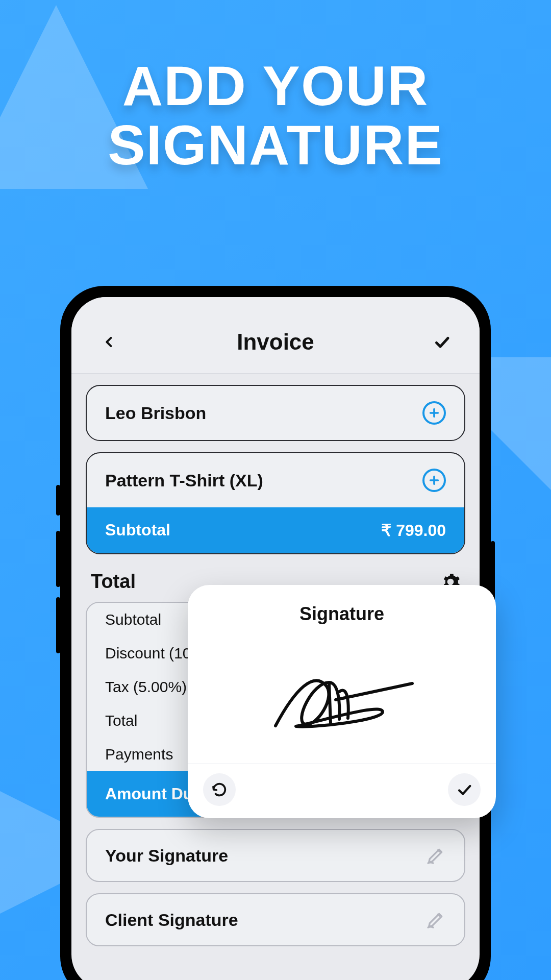 The height and width of the screenshot is (980, 551). I want to click on subtotal-label: Subtotal, so click(138, 530).